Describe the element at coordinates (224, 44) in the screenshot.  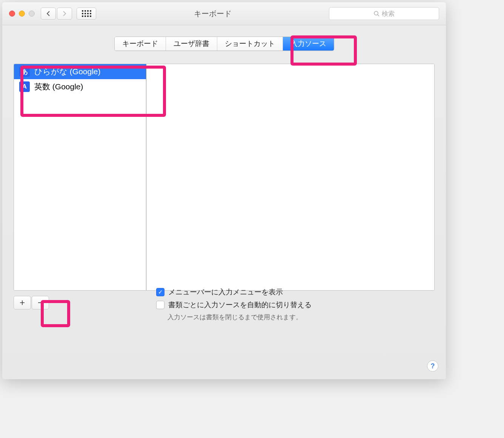
I see `tab-bar: キーボード ユーザ辞書 ショートカット 入力ソース` at that location.